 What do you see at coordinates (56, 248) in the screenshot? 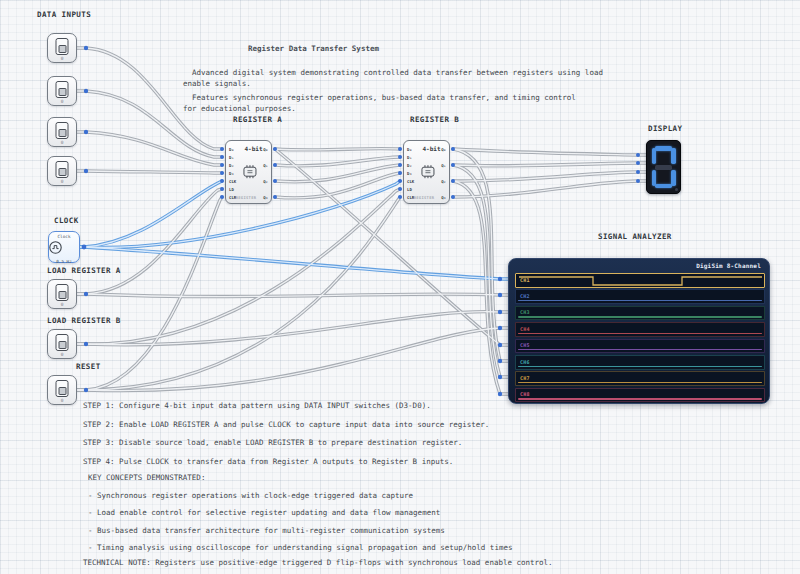
I see `clock-wave-icon` at bounding box center [56, 248].